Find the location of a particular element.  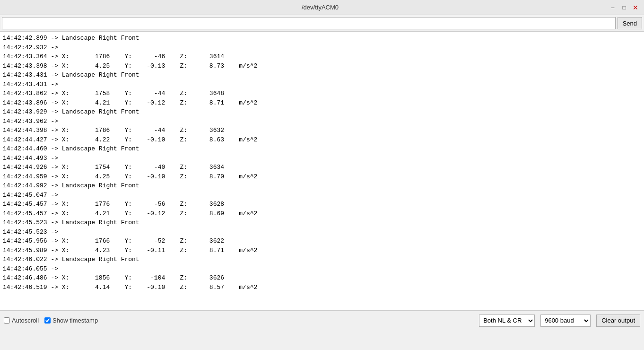

output-line: 14:42:45.457 -> X: 1776 Y: -56 Z: 3628 is located at coordinates (322, 204).